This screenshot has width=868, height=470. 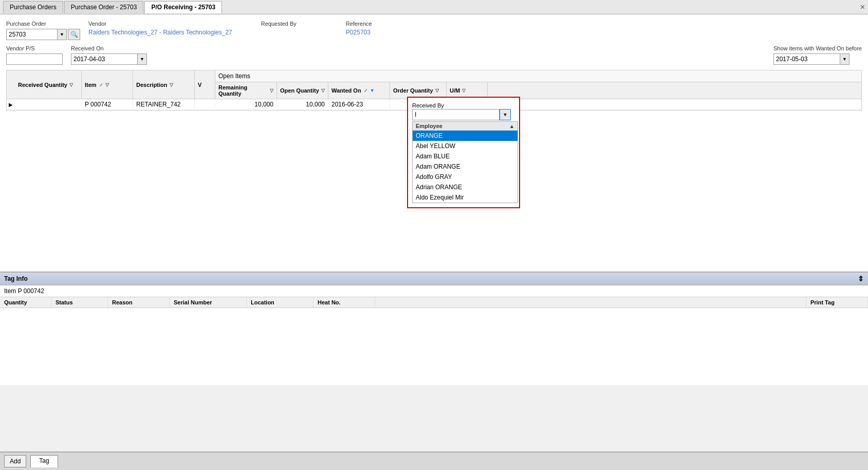 What do you see at coordinates (183, 7) in the screenshot?
I see `tab-po-receiving: P/O Receiving - 25703` at bounding box center [183, 7].